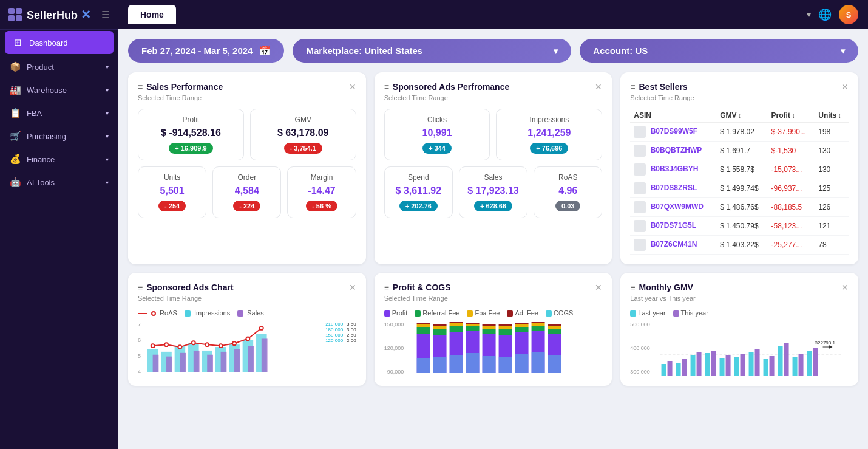 This screenshot has width=868, height=449. I want to click on asin-link: B07DS99W5F, so click(674, 131).